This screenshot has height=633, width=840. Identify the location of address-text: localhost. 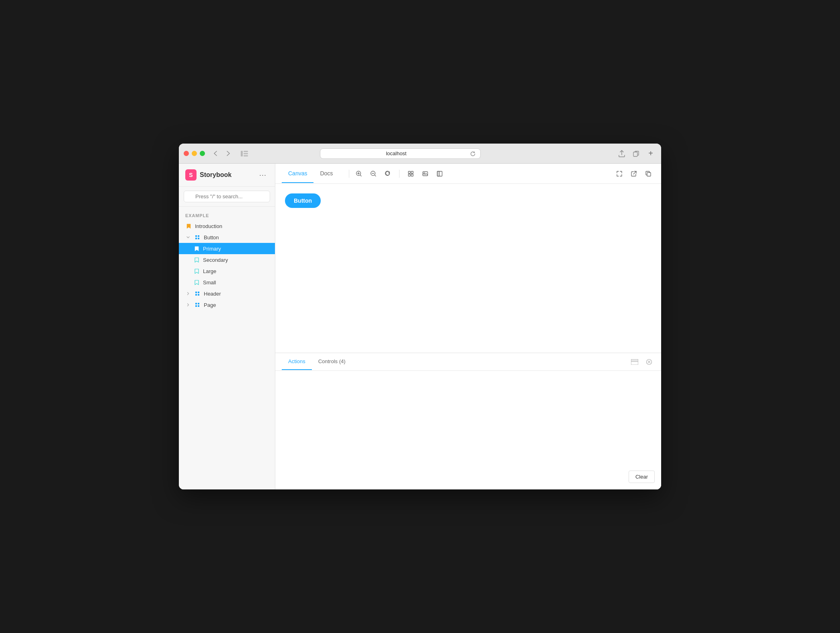
(396, 154).